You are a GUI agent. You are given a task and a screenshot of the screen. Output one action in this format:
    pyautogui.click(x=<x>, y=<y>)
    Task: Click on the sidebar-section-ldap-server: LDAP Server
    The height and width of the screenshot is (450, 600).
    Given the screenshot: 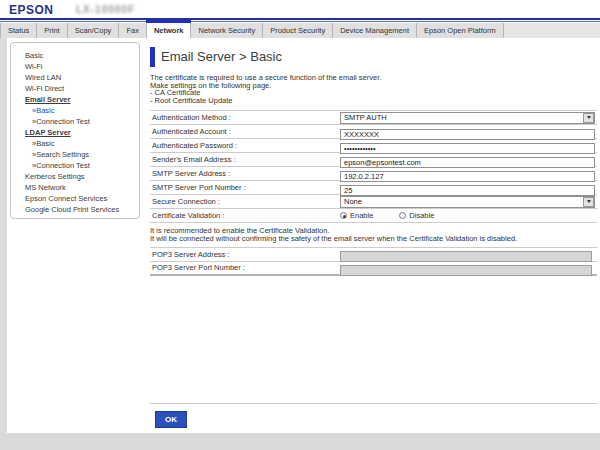 What is the action you would take?
    pyautogui.click(x=75, y=132)
    